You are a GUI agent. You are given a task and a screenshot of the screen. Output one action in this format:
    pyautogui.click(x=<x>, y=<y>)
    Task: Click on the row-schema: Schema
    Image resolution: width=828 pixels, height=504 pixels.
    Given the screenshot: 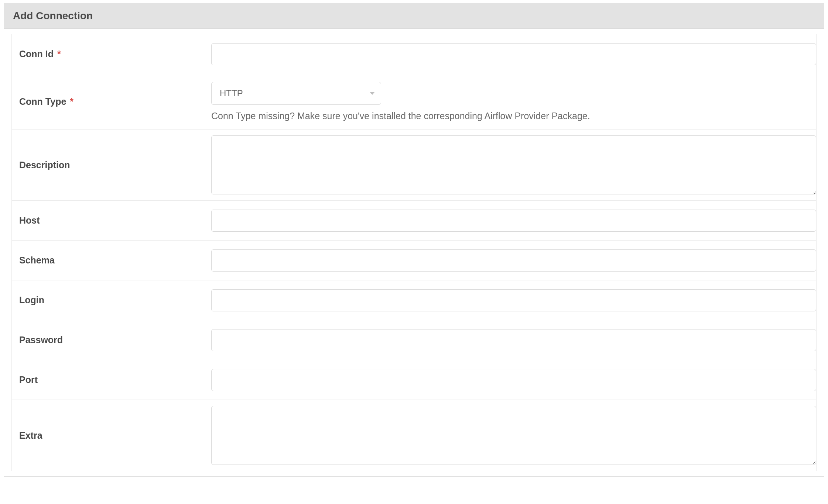 What is the action you would take?
    pyautogui.click(x=414, y=260)
    